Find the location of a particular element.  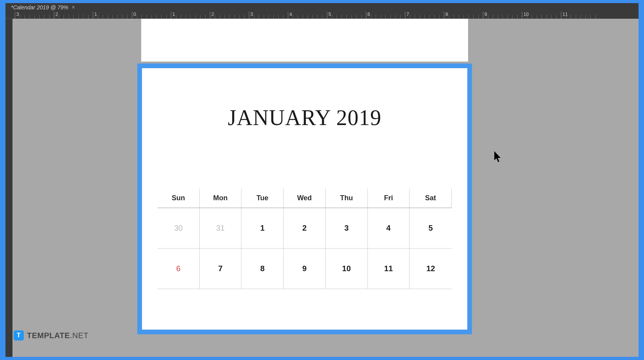

calendar-grid: SunMonTueWedThuFriSat3031123456789101112 is located at coordinates (305, 239).